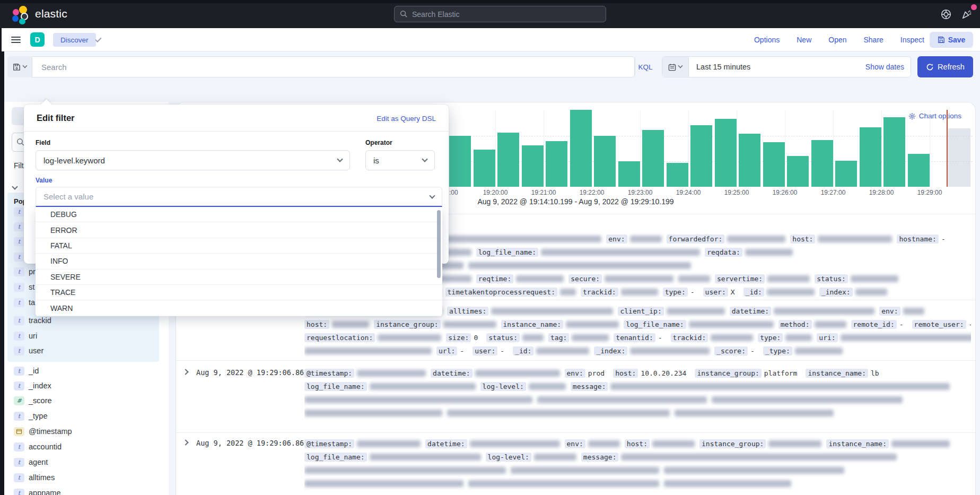 Image resolution: width=980 pixels, height=495 pixels. What do you see at coordinates (885, 67) in the screenshot?
I see `show-dates-link: Show dates` at bounding box center [885, 67].